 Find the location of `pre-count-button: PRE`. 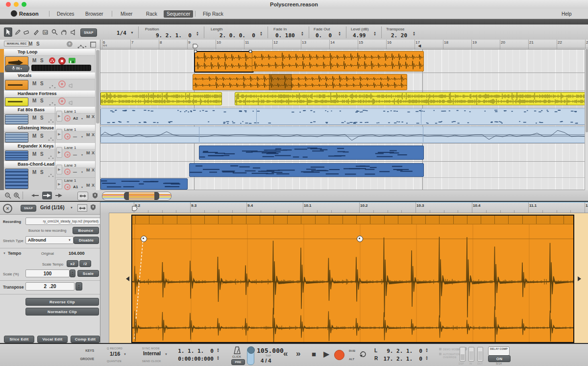

pre-count-button: PRE is located at coordinates (238, 362).